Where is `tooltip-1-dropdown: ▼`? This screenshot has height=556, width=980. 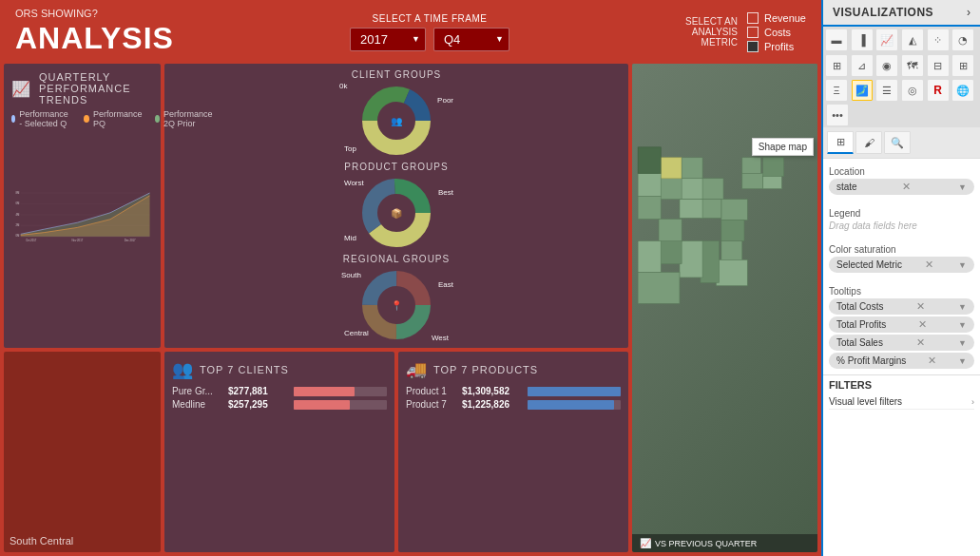
tooltip-1-dropdown: ▼ is located at coordinates (962, 325).